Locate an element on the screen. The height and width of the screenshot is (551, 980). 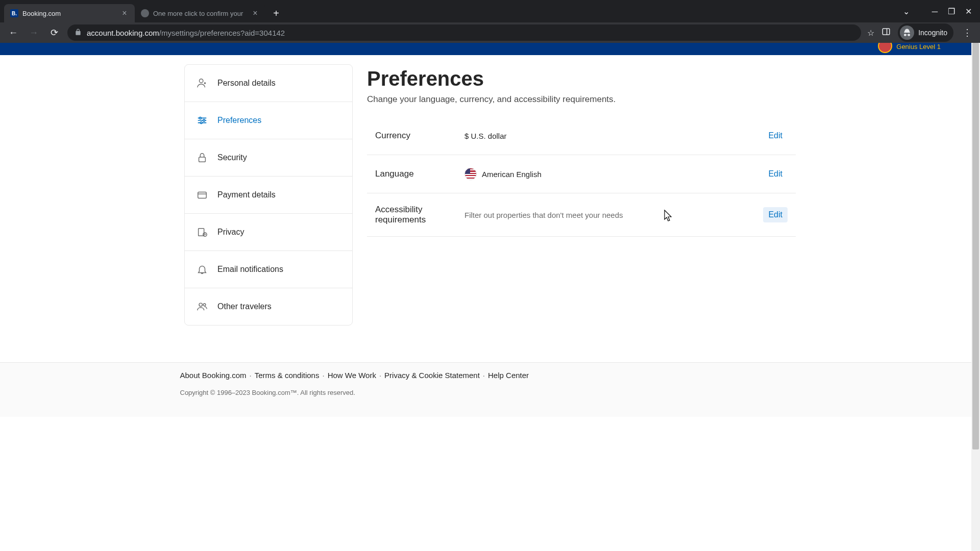
setting-value: $ U.S. dollar is located at coordinates (614, 136).